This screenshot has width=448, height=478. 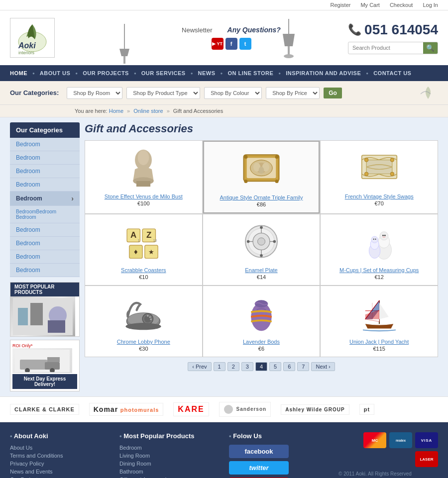 I want to click on facebook-icon: f, so click(x=231, y=44).